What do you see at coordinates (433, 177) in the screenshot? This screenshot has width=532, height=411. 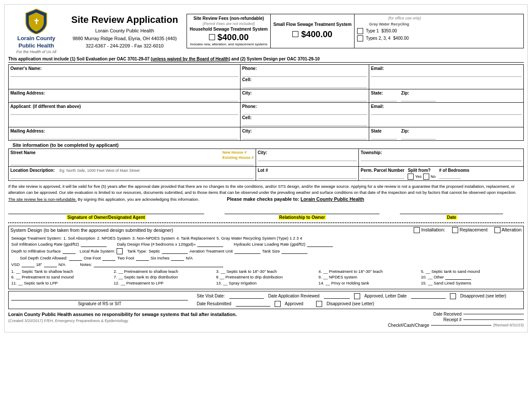 I see `no-label: No` at bounding box center [433, 177].